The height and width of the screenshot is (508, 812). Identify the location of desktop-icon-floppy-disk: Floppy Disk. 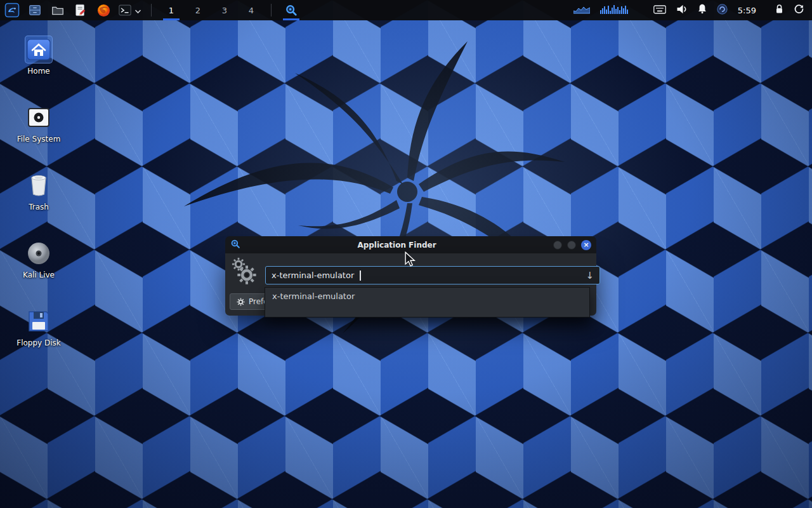
(39, 328).